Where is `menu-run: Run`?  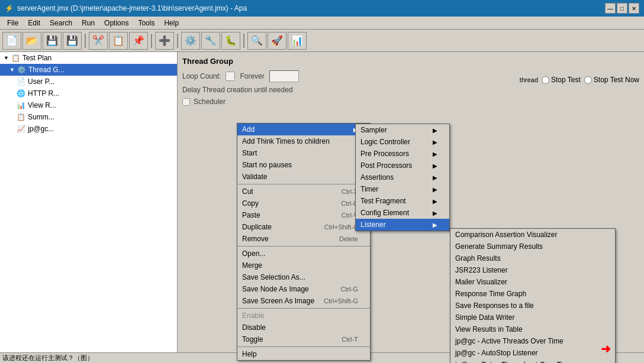
menu-run: Run is located at coordinates (88, 23).